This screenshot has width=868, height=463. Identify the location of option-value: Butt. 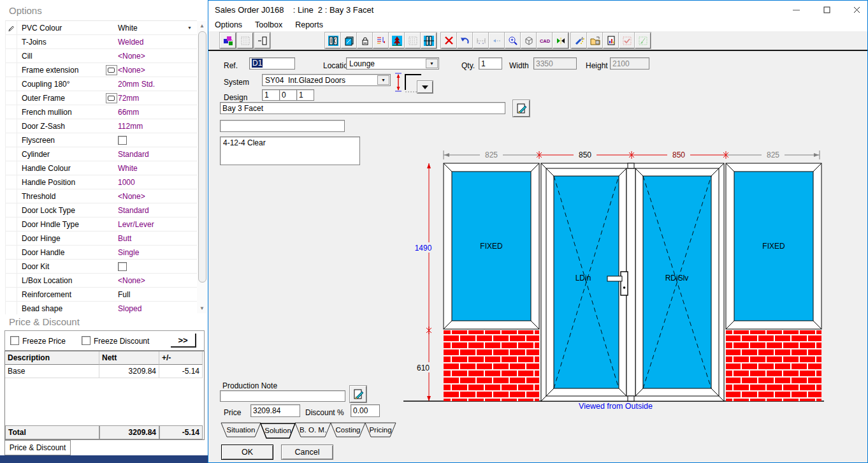
(125, 239).